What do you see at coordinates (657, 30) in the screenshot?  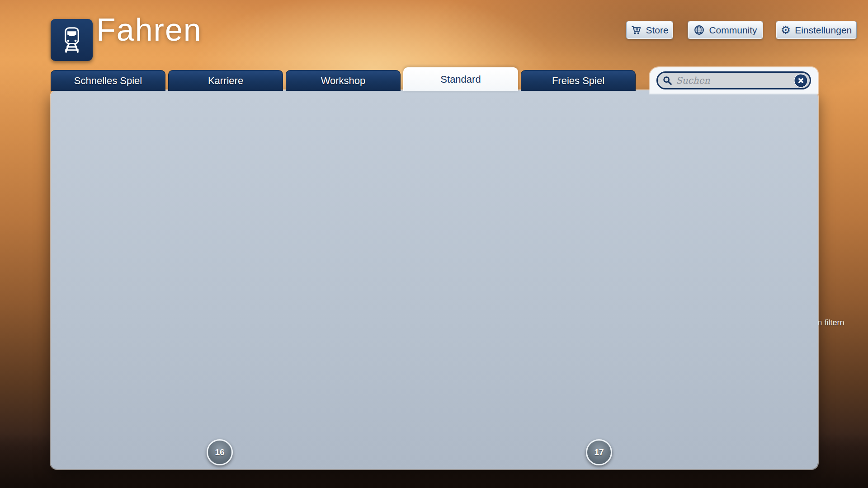 I see `store-label: Store` at bounding box center [657, 30].